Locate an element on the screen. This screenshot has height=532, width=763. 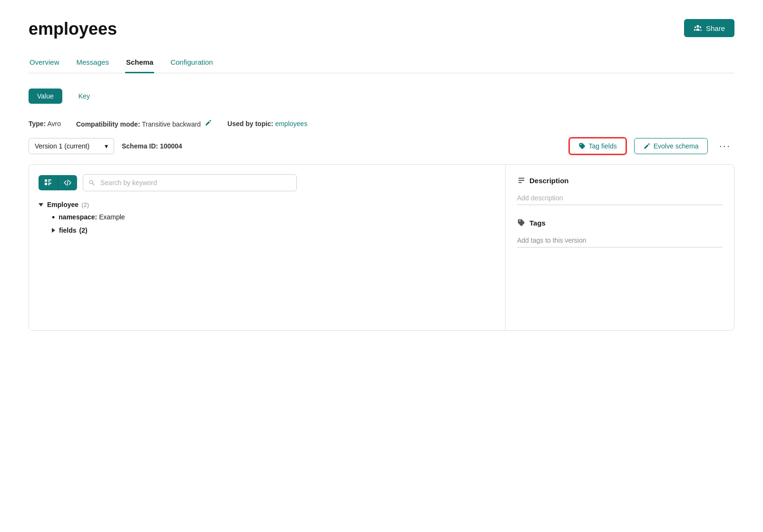
tag-fields-button: Tag fields is located at coordinates (597, 146).